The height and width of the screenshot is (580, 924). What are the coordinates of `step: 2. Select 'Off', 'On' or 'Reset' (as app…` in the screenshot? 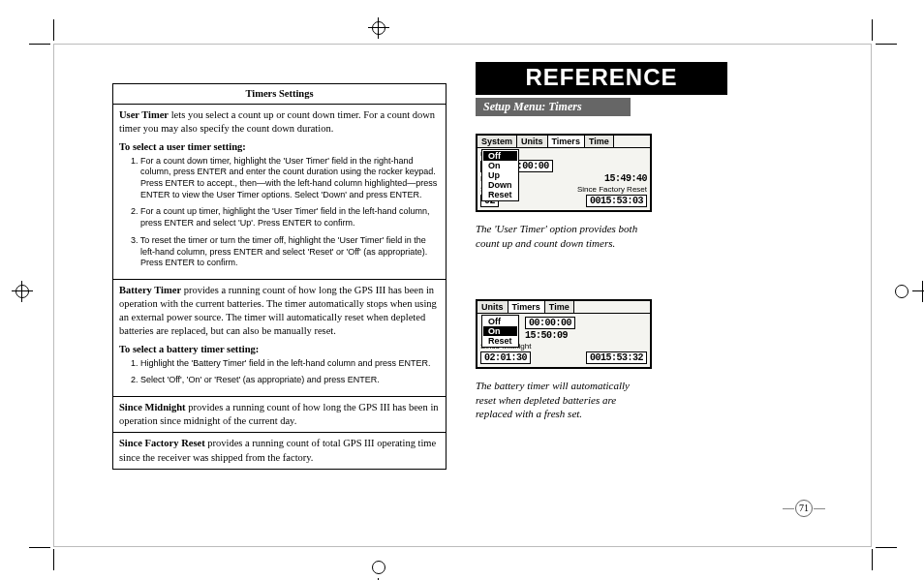 It's located at (285, 381).